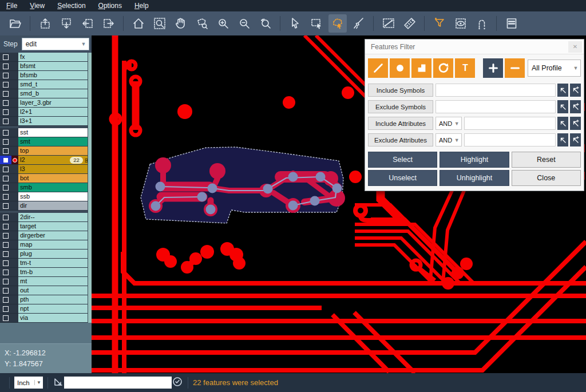  Describe the element at coordinates (449, 140) in the screenshot. I see `exclude-attributes-operator: AND▼` at that location.